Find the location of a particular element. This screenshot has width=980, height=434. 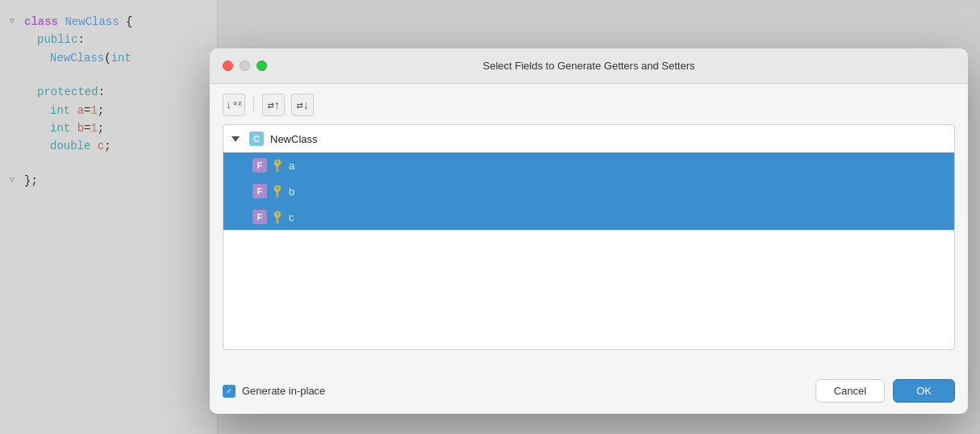

collapse-icon is located at coordinates (236, 139).